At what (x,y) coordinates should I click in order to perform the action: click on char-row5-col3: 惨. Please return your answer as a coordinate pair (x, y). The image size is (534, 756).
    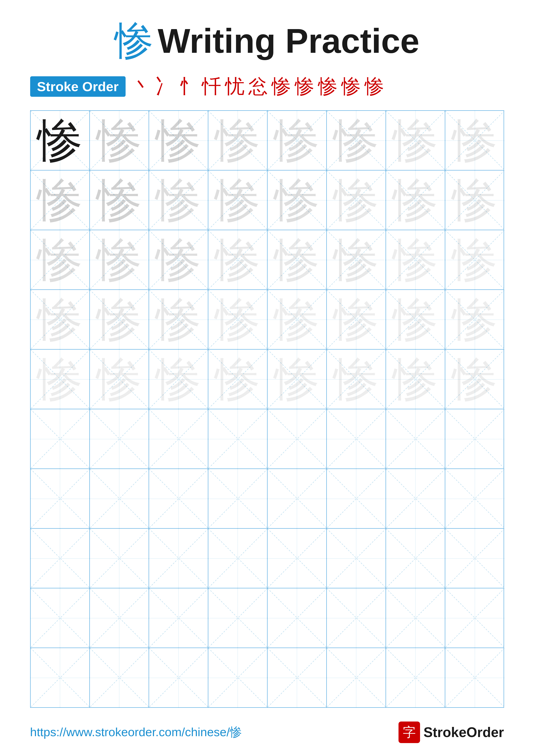
    Looking at the image, I should click on (178, 379).